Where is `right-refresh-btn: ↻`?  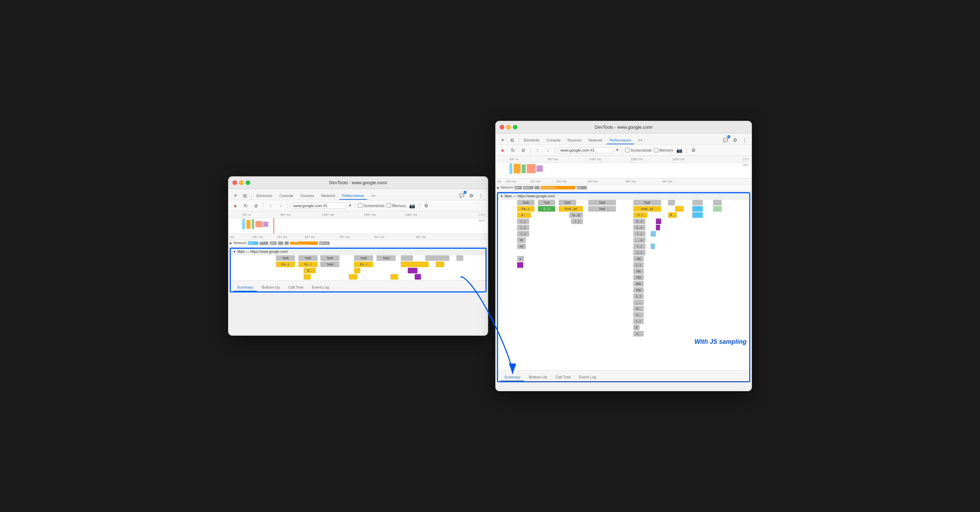 right-refresh-btn: ↻ is located at coordinates (513, 150).